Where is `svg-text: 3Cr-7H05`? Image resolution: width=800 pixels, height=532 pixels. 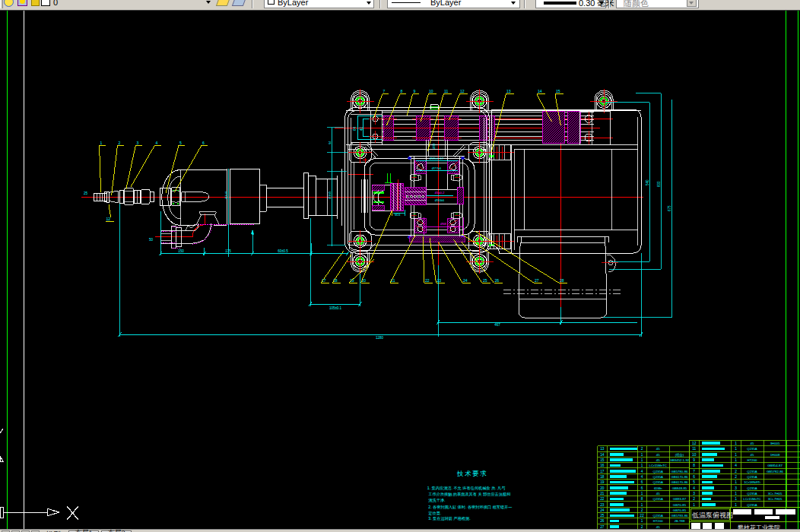 svg-text: 3Cr-7H05 is located at coordinates (776, 494).